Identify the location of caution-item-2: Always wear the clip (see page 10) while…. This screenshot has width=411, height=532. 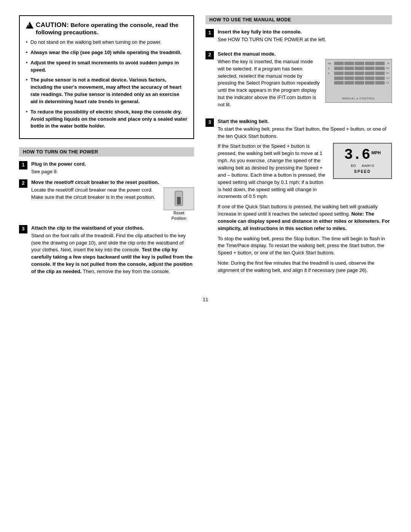
(107, 53).